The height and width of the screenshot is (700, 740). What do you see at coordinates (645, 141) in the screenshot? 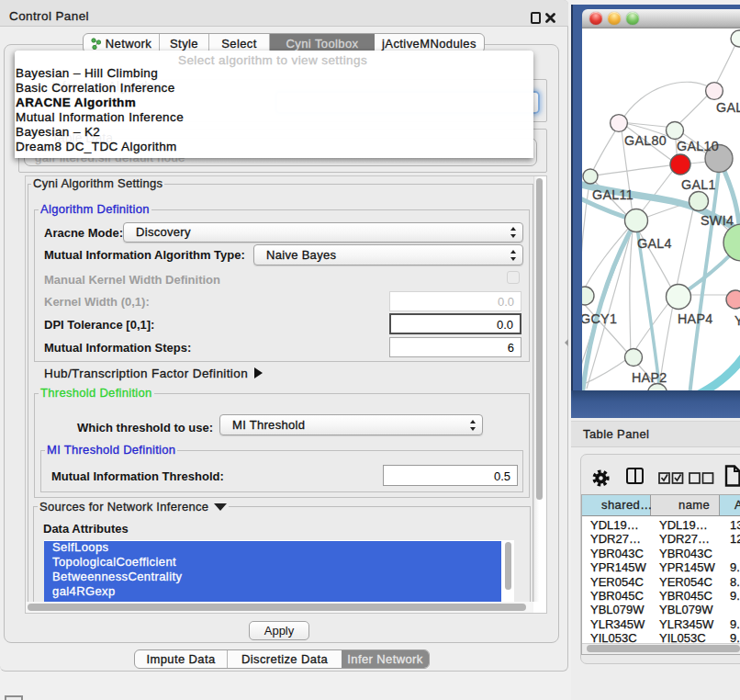
I see `svg-text: GAL80` at bounding box center [645, 141].